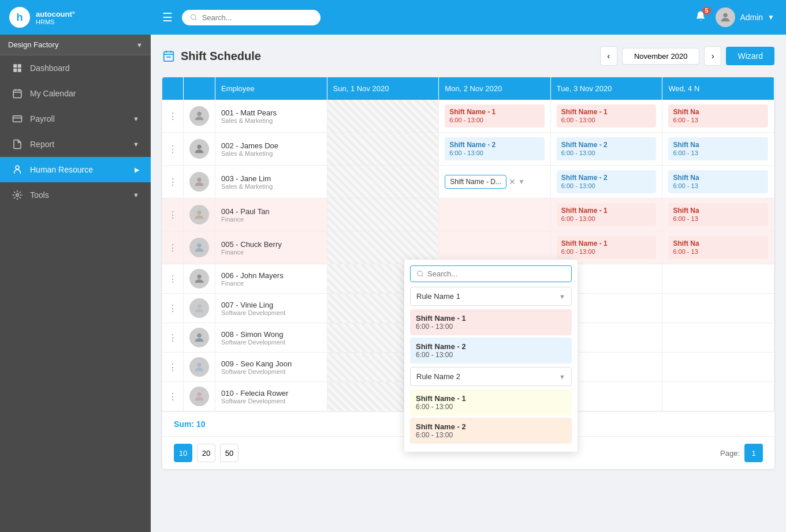 Image resolution: width=786 pixels, height=532 pixels. I want to click on shift-option-r1-1-time: 6:00 - 13:00, so click(491, 327).